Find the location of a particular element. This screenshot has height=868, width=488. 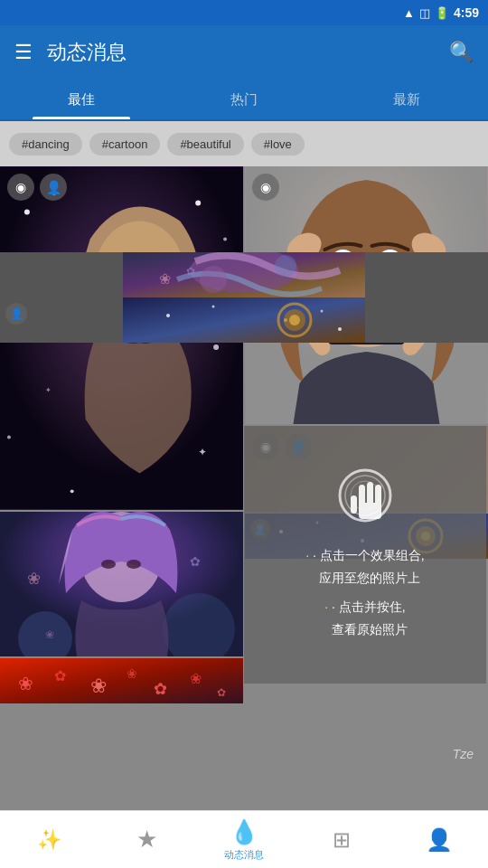

status-bar: ▲ ◫ 🔋 4:59 is located at coordinates (244, 13).